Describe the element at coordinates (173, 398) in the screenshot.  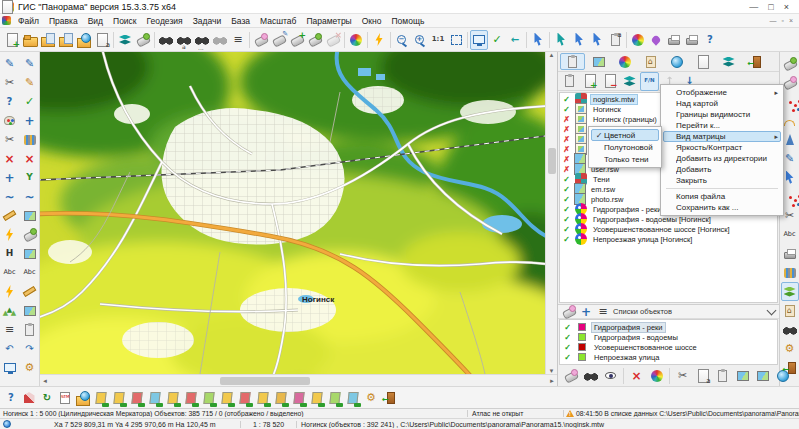
I see `export-kml-5-button` at that location.